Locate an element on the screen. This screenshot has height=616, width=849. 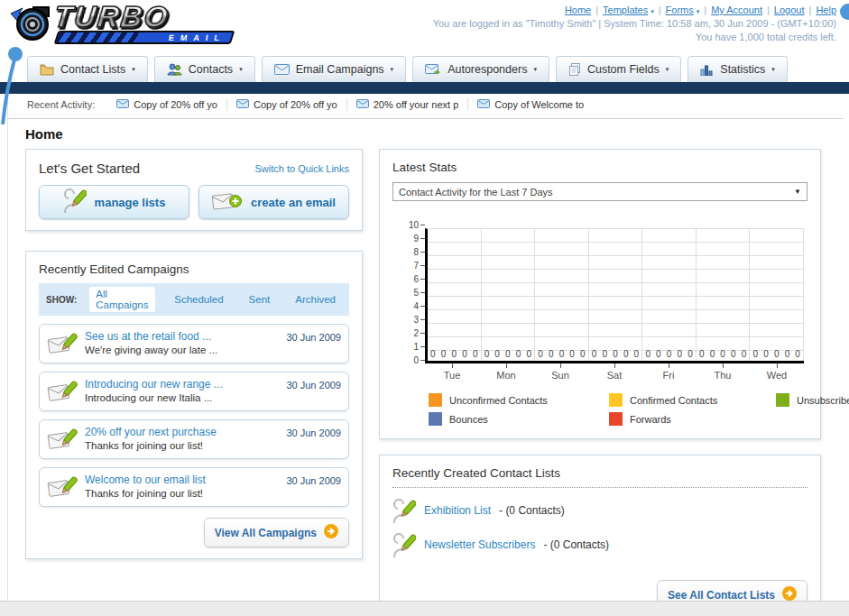
campaign-title-link: See us at the retail food ... is located at coordinates (182, 336).